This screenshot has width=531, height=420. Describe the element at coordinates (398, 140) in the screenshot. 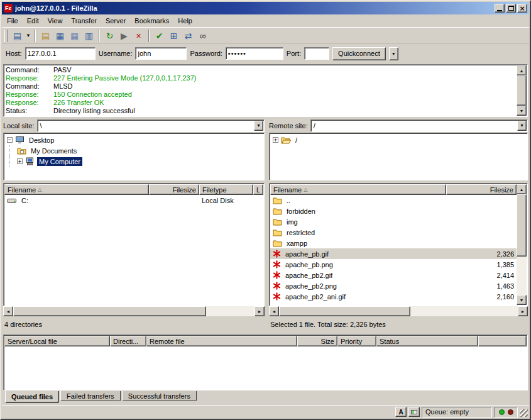

I see `tree-item: +/` at that location.